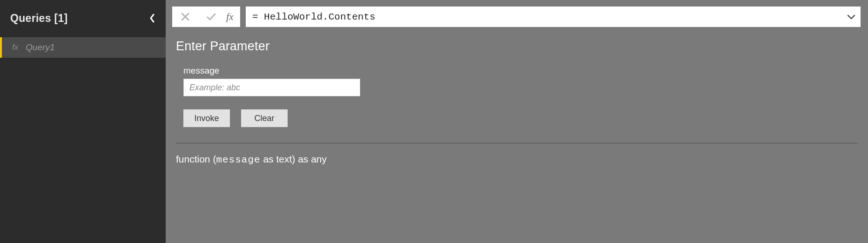  I want to click on signature-param: message, so click(238, 160).